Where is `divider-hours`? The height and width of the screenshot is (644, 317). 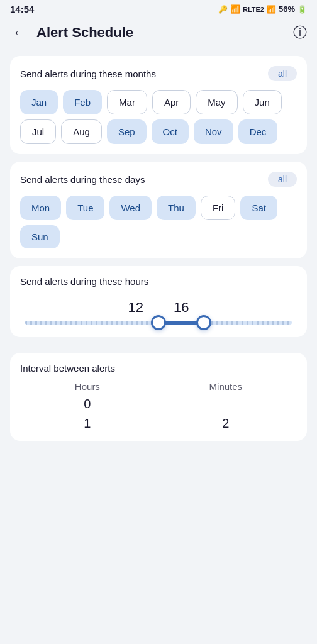
divider-hours is located at coordinates (158, 345).